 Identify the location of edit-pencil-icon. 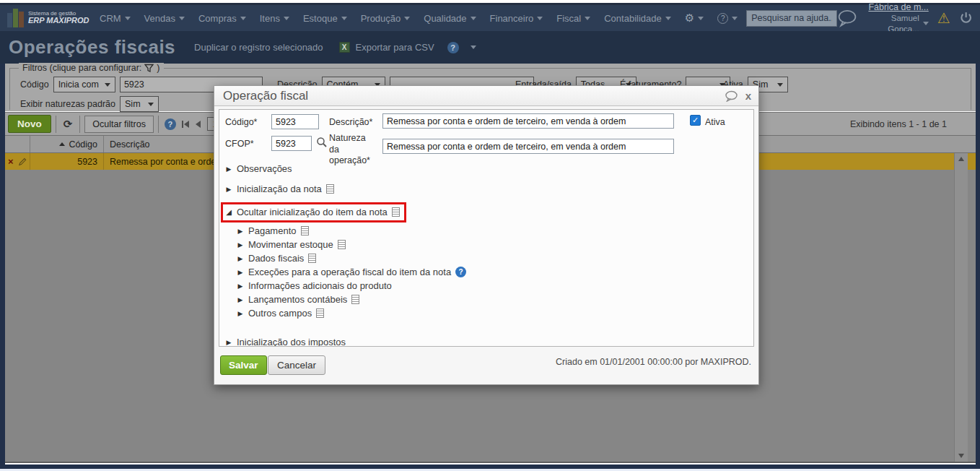
(22, 162).